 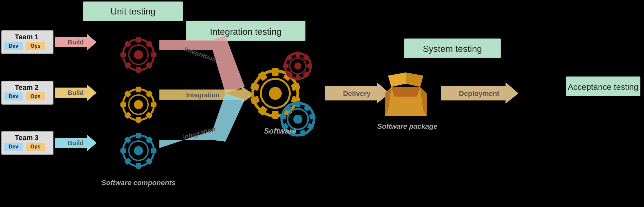 What do you see at coordinates (452, 49) in the screenshot?
I see `svg-text: System testing` at bounding box center [452, 49].